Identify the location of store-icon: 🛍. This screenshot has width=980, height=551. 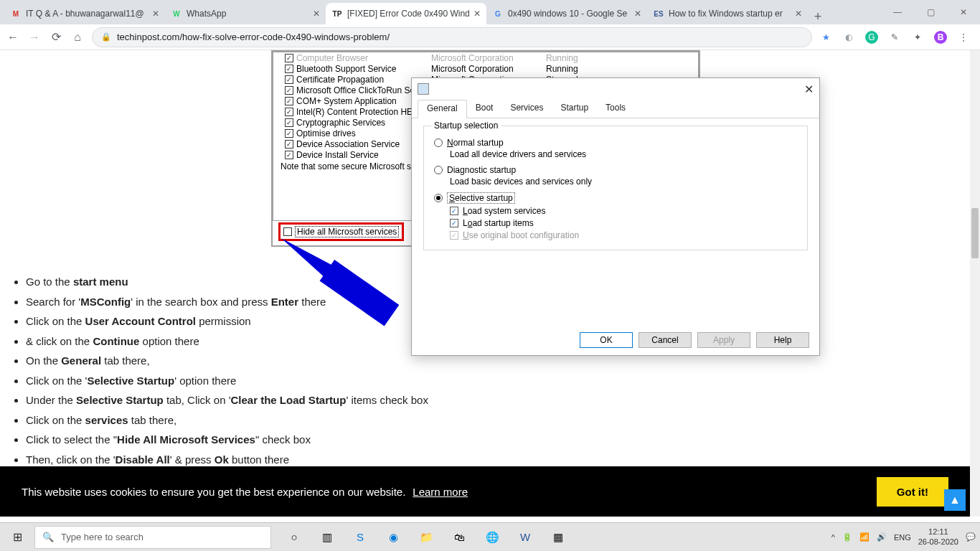
(459, 537).